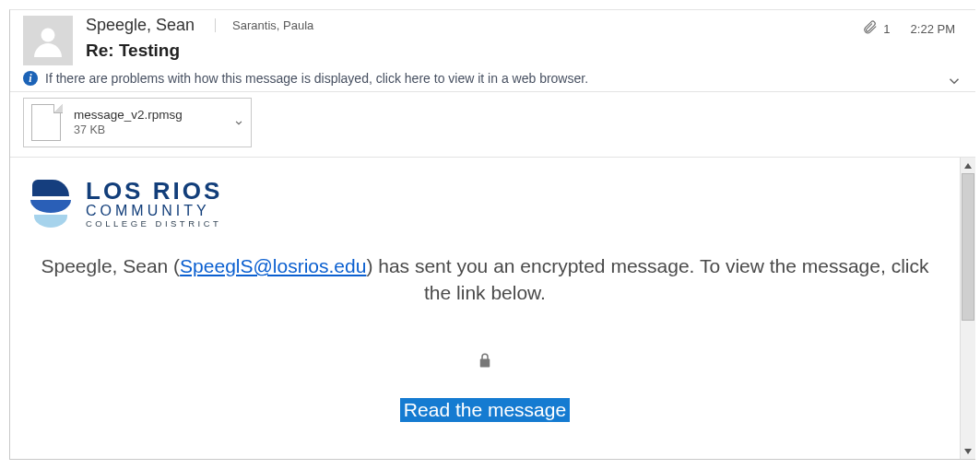 The height and width of the screenshot is (469, 980). What do you see at coordinates (485, 204) in the screenshot?
I see `org-logo: LOS RIOS COMMUNITY COLLEGE DISTRICT` at bounding box center [485, 204].